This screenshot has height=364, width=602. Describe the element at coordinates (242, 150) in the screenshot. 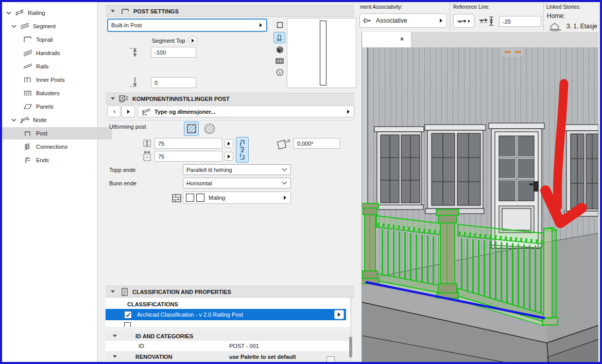

I see `chain-link-toggle` at that location.